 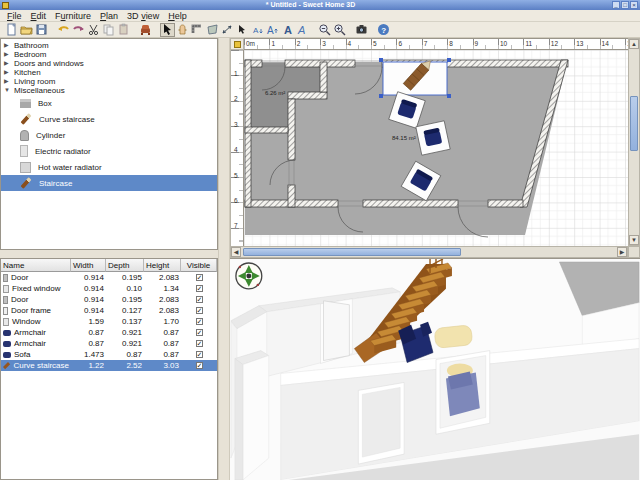 I want to click on plan-horizontal-scrollbar: ◀ ▶, so click(x=429, y=252).